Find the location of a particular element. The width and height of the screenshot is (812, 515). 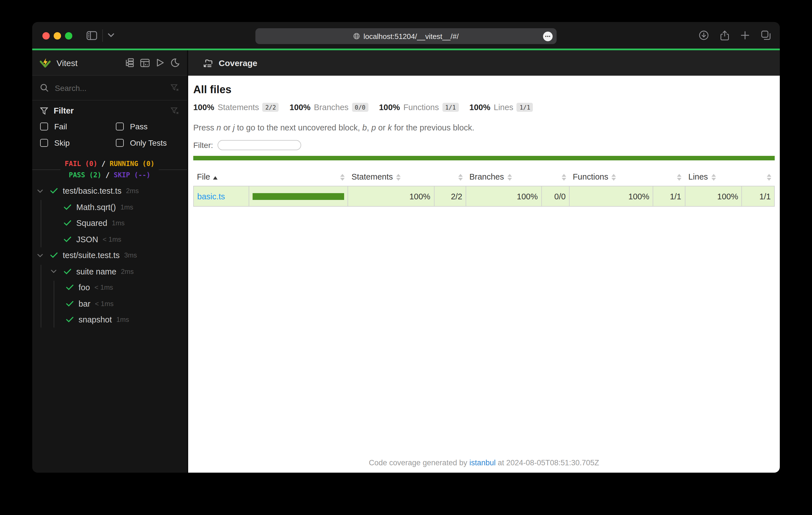

checkbox-pass: Pass is located at coordinates (148, 127).